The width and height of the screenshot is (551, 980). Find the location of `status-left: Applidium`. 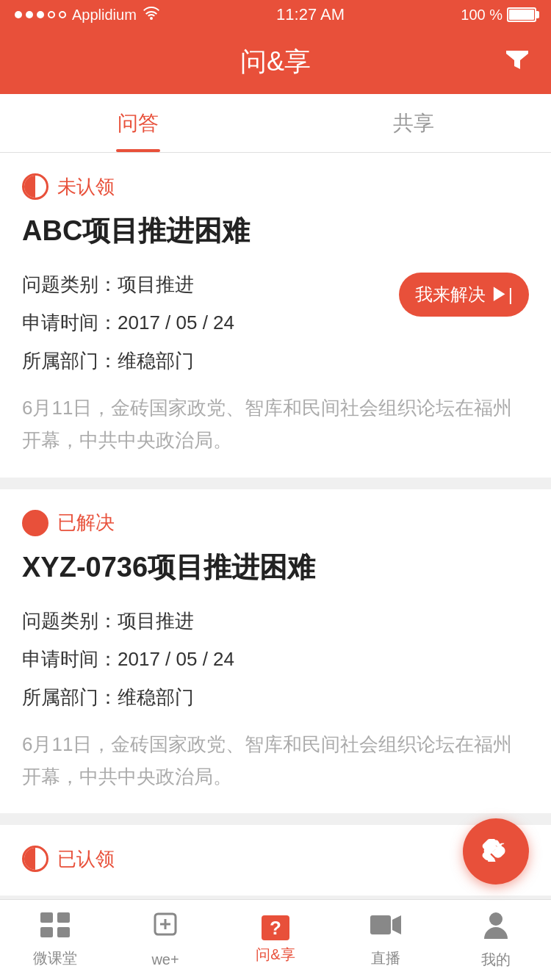

status-left: Applidium is located at coordinates (87, 15).